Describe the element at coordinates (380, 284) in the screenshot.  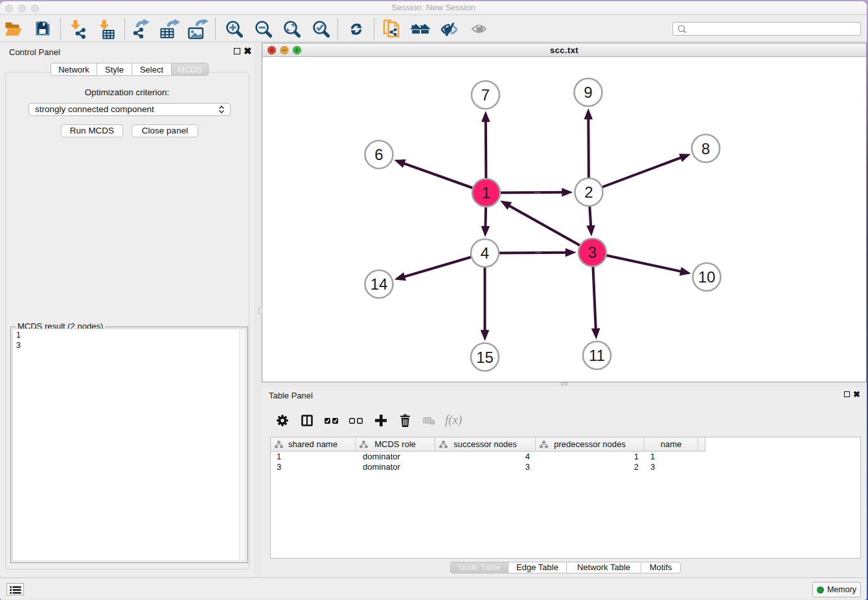
I see `svg-text: 14` at that location.